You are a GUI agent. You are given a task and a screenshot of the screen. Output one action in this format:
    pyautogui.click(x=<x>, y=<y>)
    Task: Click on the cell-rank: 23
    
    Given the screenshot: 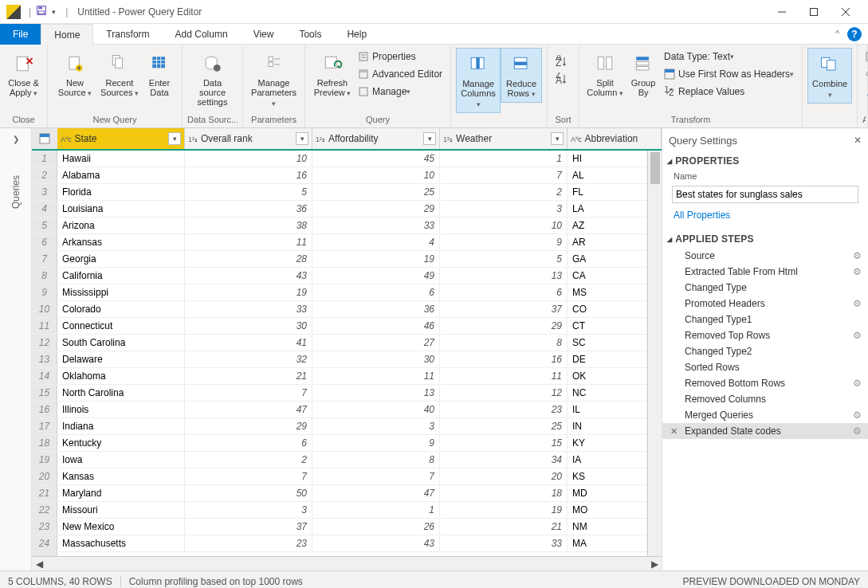 What is the action you would take?
    pyautogui.click(x=249, y=543)
    